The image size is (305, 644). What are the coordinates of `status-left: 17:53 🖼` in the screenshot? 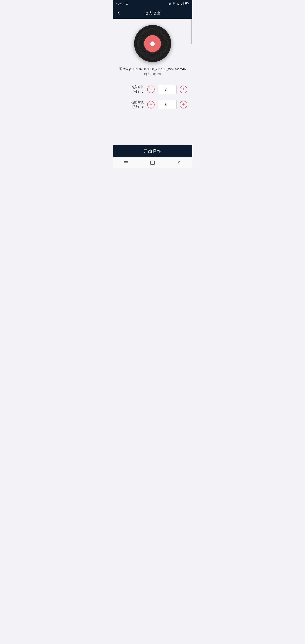 It's located at (122, 4).